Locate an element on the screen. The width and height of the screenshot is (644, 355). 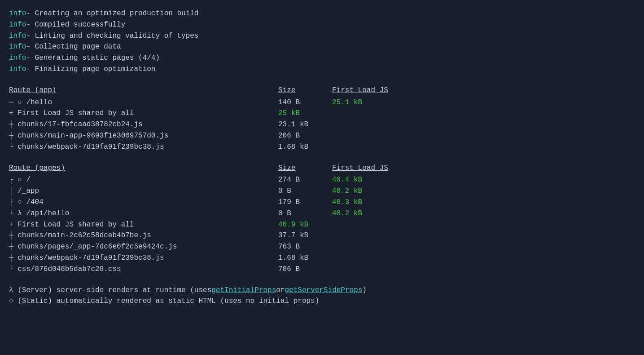
info-line: info - Creating an optimized production … is located at coordinates (322, 13).